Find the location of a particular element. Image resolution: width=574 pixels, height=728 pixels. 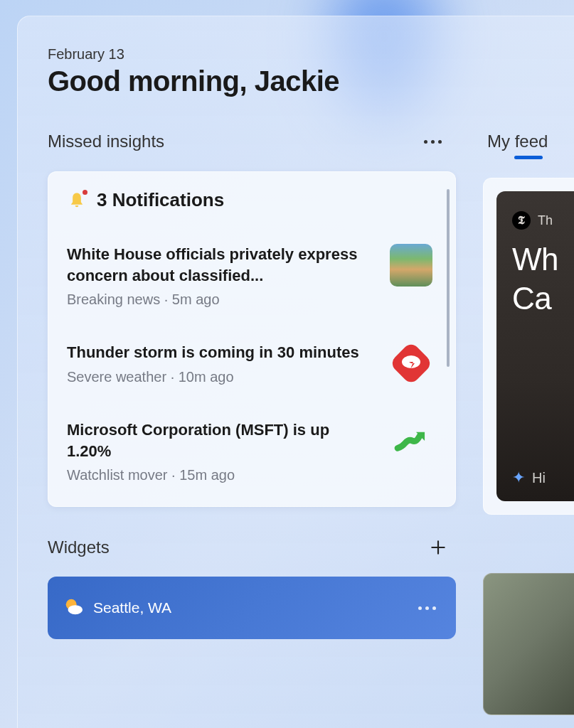

notification-headline: Thunder storm is coming in 30 minutes is located at coordinates (222, 353).